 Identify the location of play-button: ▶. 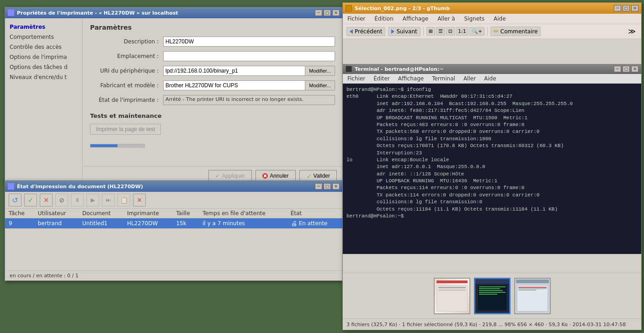
(93, 200).